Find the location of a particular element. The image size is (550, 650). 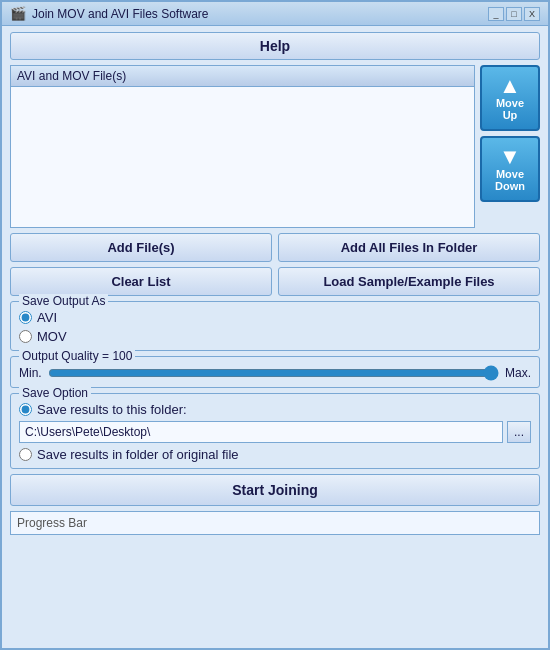

progress-bar: Progress Bar is located at coordinates (275, 523).